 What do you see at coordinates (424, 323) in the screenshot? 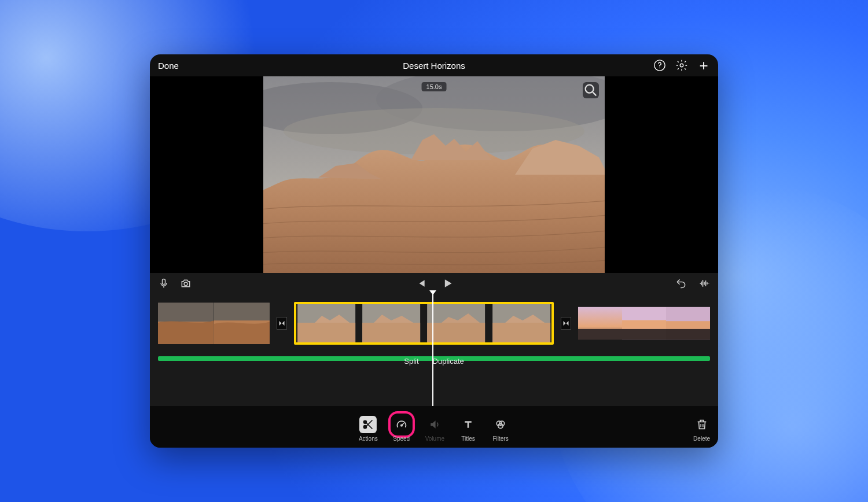
I see `timeline-clip-2-selected` at bounding box center [424, 323].